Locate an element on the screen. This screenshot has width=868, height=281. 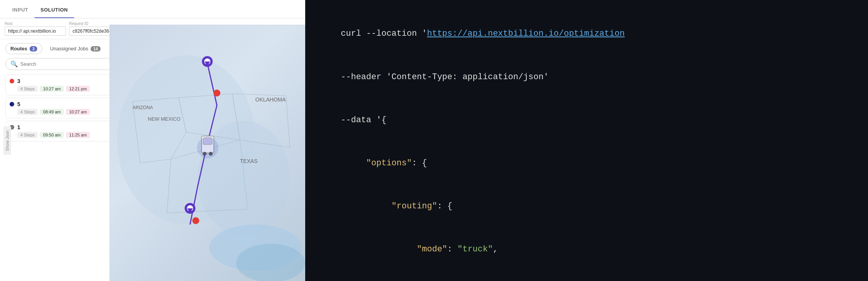
end-time: 12:21 pm is located at coordinates (78, 89).